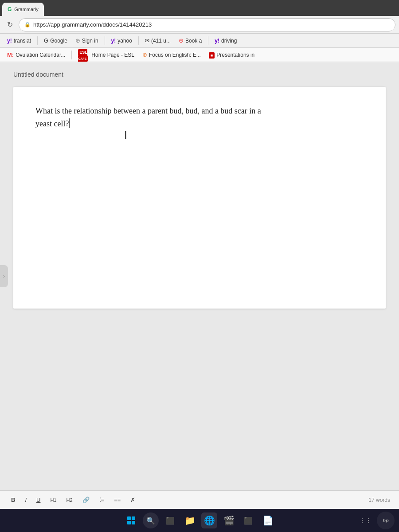 The image size is (399, 532). Describe the element at coordinates (200, 500) in the screenshot. I see `formatting-toolbar: B I U H1 H2 🔗 ⁚≡ ≡≡ ✗ 17 words` at that location.